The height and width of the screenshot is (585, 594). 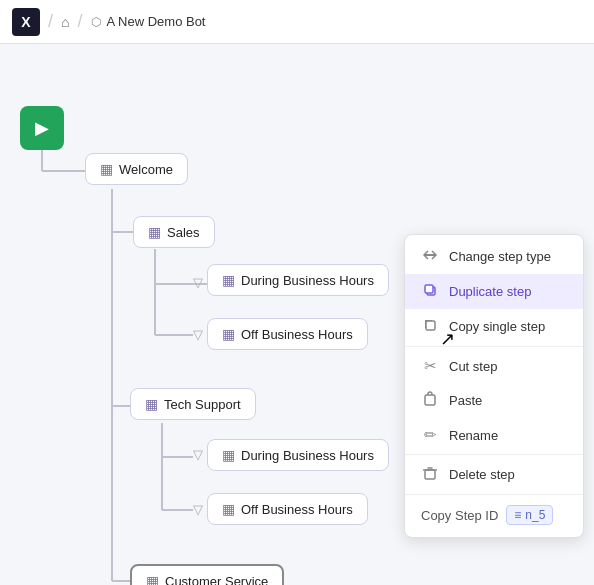 I want to click on node-icon-sales: ▦, so click(x=154, y=232).